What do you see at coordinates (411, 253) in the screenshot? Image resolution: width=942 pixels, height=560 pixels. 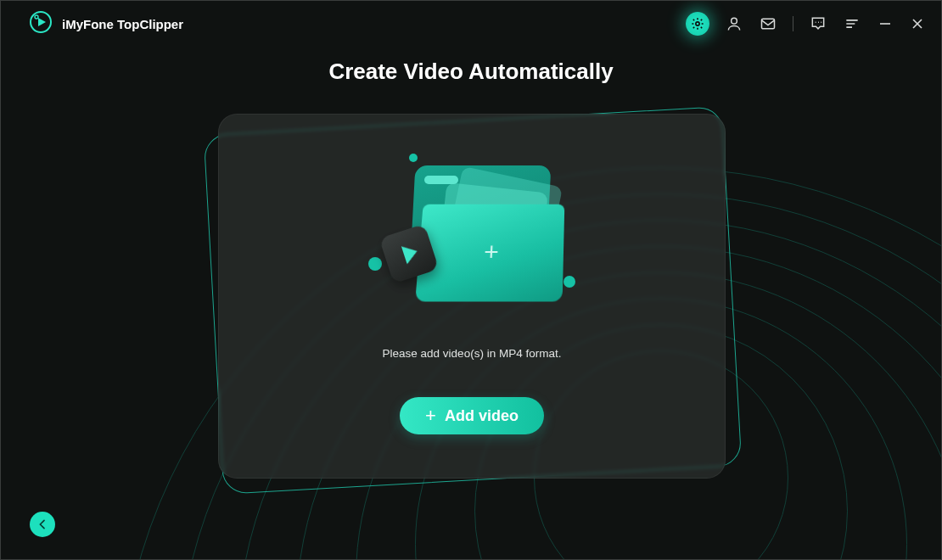 I see `play-triangle-icon` at bounding box center [411, 253].